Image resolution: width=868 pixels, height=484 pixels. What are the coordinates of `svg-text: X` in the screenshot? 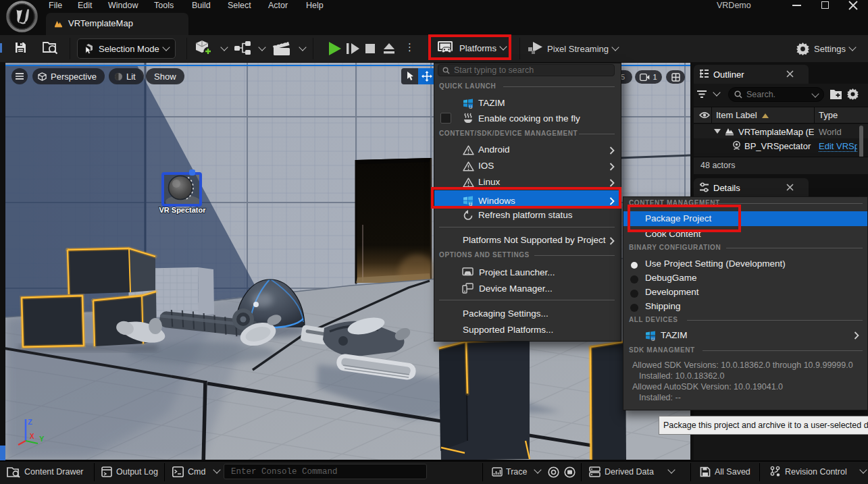 It's located at (32, 436).